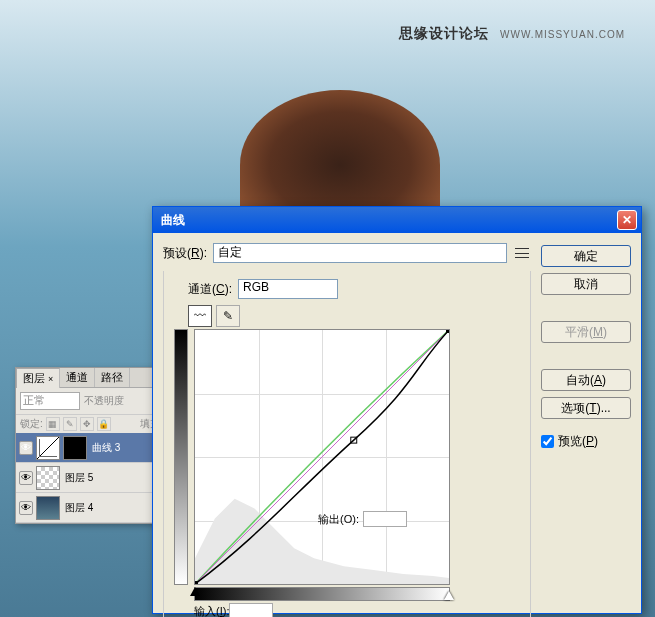  Describe the element at coordinates (251, 610) in the screenshot. I see `input-value-field` at that location.